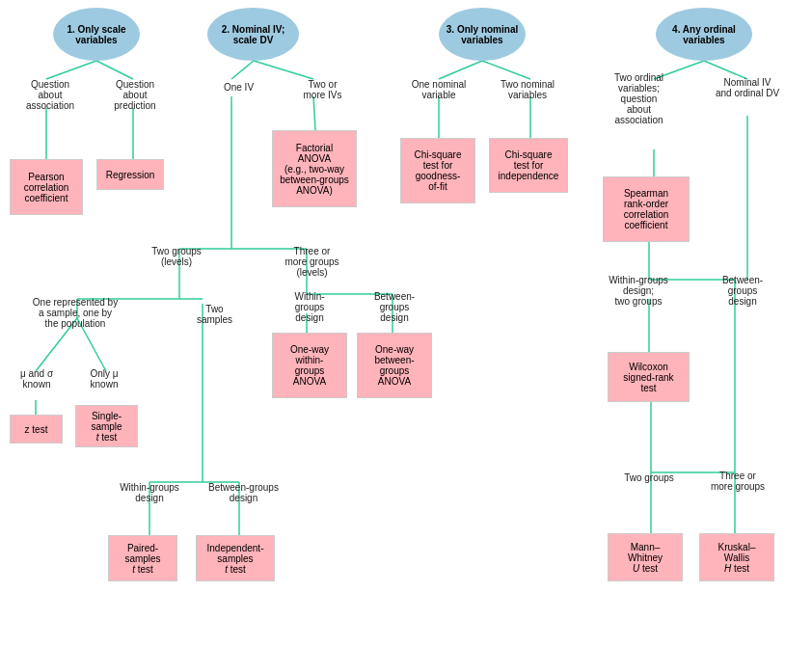 Image resolution: width=812 pixels, height=646 pixels. Describe the element at coordinates (322, 90) in the screenshot. I see `label-two-iv: Two ormore IVs` at that location.